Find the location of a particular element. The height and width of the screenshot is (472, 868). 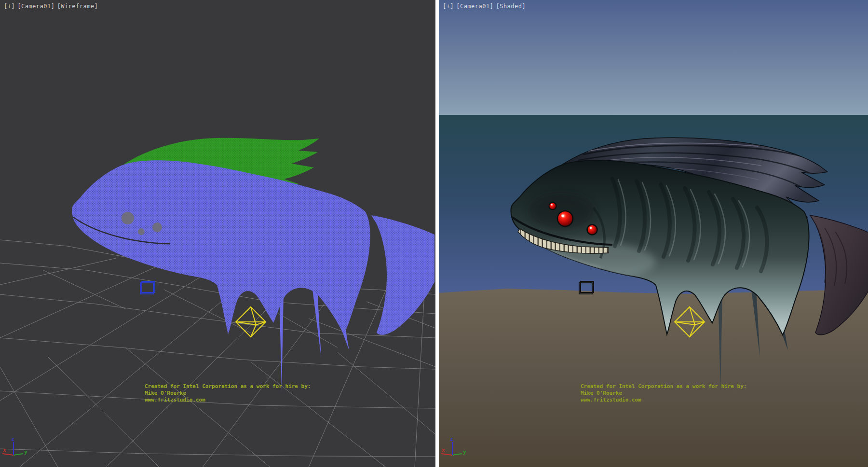

octahedron-bone-helper is located at coordinates (251, 322).